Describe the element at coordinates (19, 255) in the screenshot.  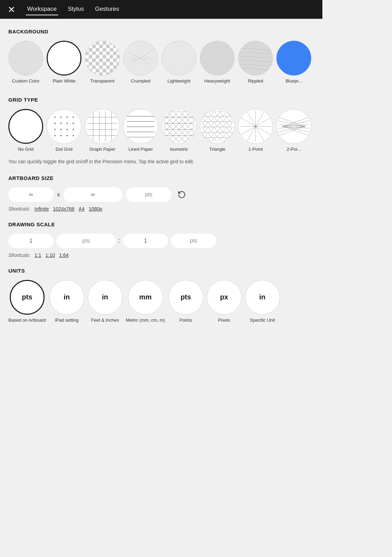
I see `scale-shortcuts-label: Shortcuts:` at that location.